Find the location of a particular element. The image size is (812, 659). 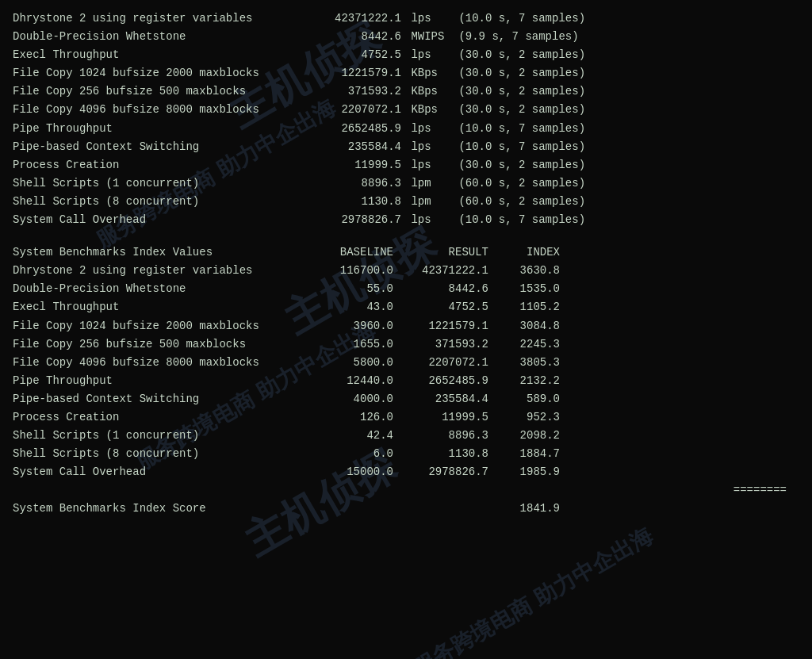

bench-row: Execl Throughput 4752.5 lps (30.0 s, 2 s… is located at coordinates (406, 56).